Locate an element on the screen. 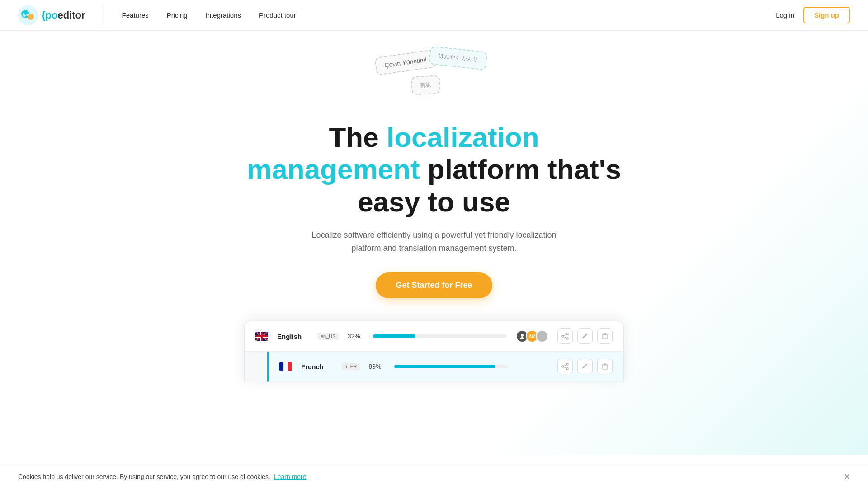 This screenshot has width=868, height=488. edit-button-english is located at coordinates (585, 336).